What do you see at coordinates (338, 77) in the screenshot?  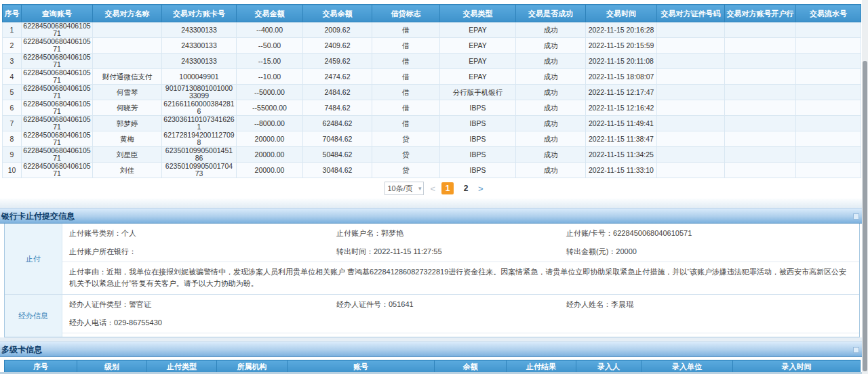 I see `table-cell: 2474.62` at bounding box center [338, 77].